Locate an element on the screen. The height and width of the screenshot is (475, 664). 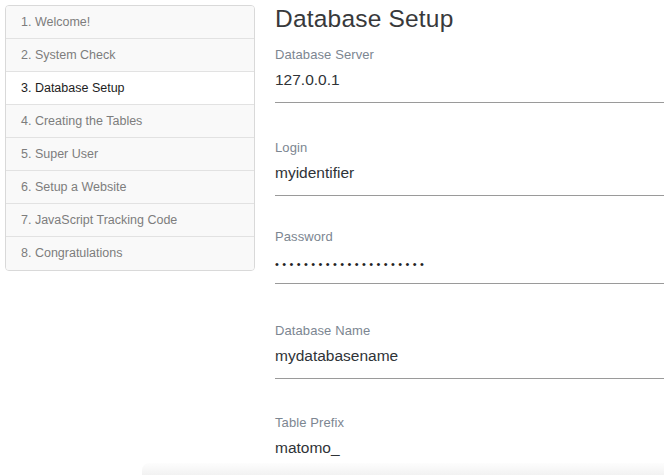
table-prefix-label: Table Prefix is located at coordinates (470, 423).